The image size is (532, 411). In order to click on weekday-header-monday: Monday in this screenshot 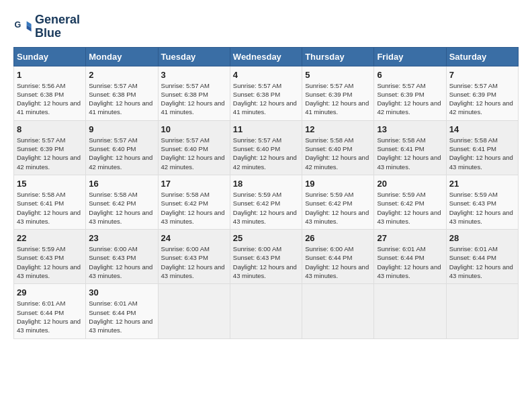, I will do `click(122, 56)`.